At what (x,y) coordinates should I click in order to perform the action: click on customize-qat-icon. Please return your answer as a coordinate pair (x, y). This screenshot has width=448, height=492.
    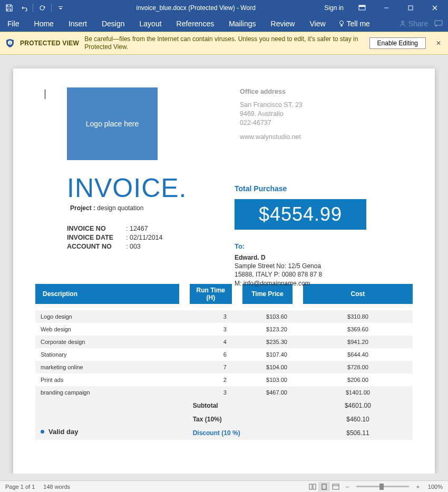
    Looking at the image, I should click on (61, 8).